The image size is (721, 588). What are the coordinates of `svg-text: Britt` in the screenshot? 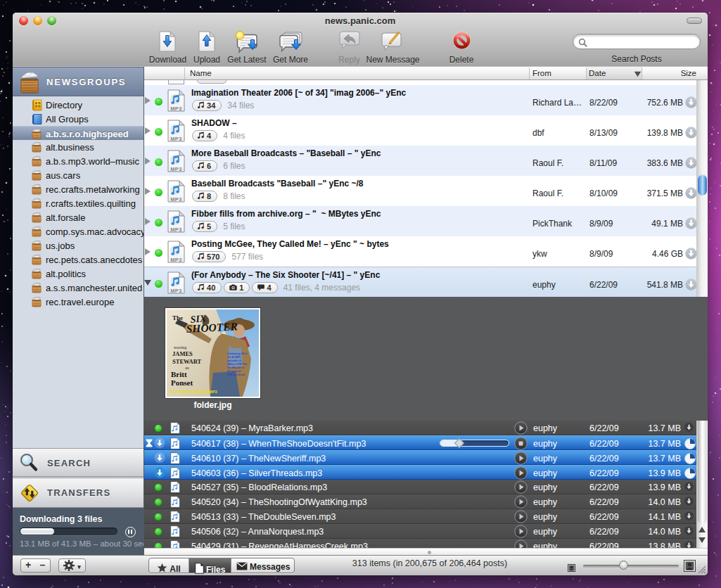 It's located at (179, 374).